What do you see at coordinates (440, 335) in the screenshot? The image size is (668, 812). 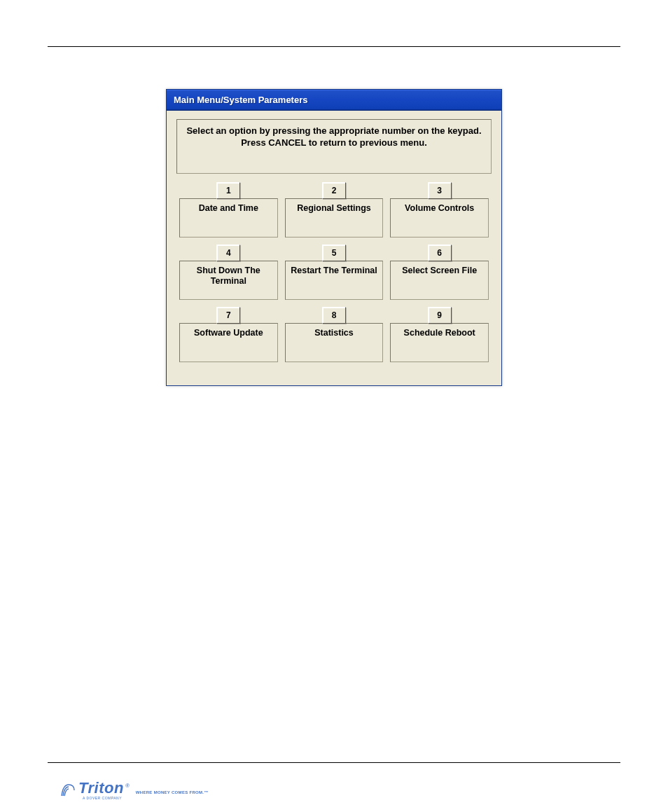 I see `option-cell-9: 9 Schedule Reboot` at bounding box center [440, 335].